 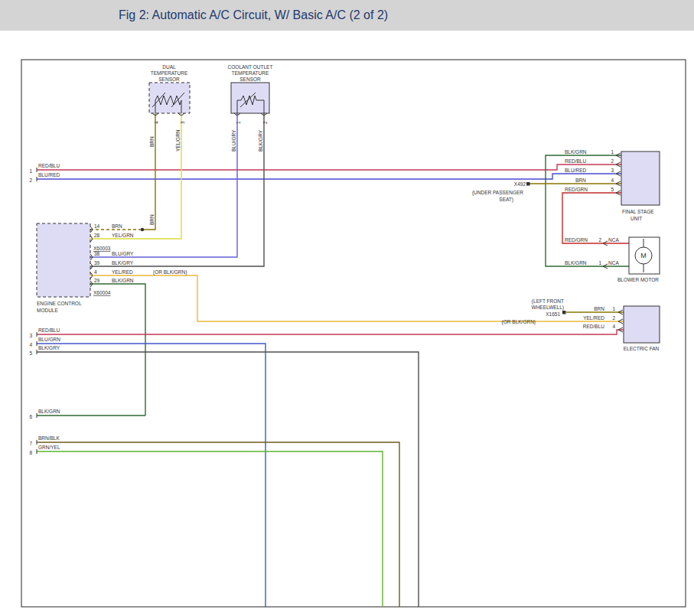 What do you see at coordinates (49, 447) in the screenshot?
I see `diagram-label: GRN/YEL` at bounding box center [49, 447].